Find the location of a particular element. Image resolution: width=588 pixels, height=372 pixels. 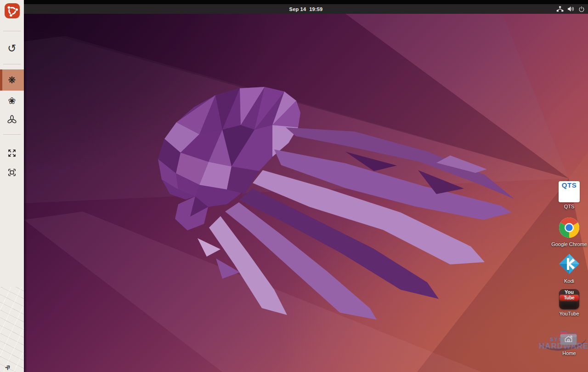

kodi-icon is located at coordinates (569, 264).